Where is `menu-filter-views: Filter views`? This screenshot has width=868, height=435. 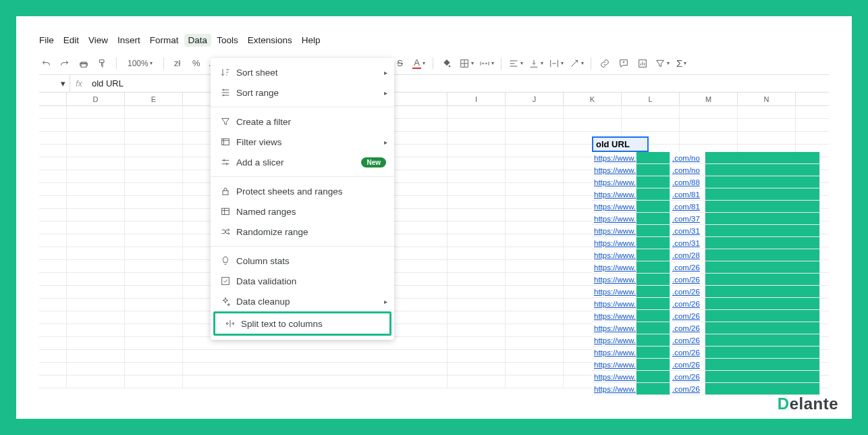 menu-filter-views: Filter views is located at coordinates (302, 142).